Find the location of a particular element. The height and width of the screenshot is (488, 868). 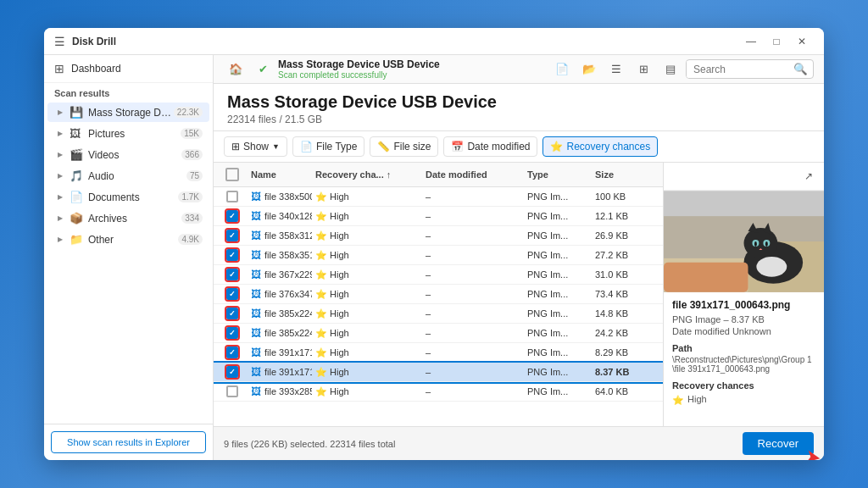

header-size: Size is located at coordinates (626, 175).